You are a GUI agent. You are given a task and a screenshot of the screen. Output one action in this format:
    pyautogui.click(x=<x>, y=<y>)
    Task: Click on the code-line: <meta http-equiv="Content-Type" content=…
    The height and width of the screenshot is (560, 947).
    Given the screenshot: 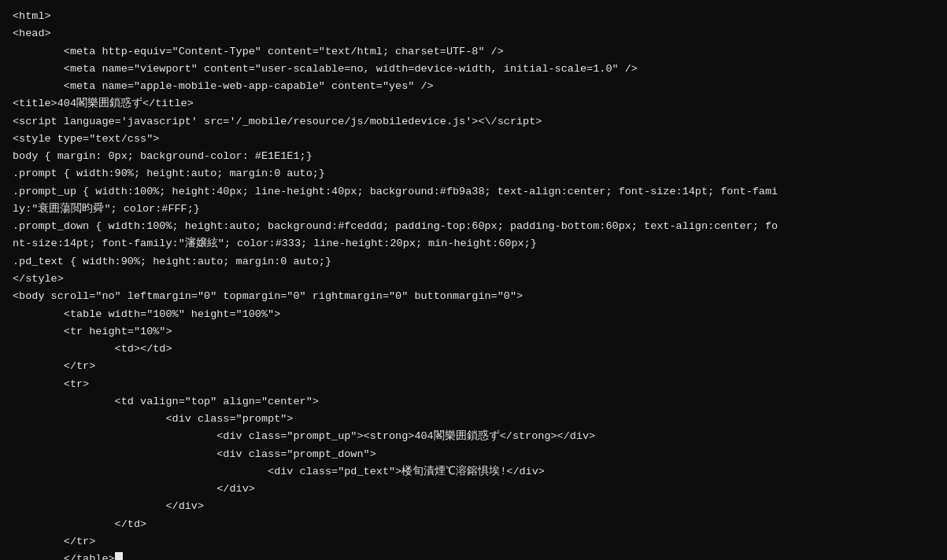 What is the action you would take?
    pyautogui.click(x=474, y=52)
    